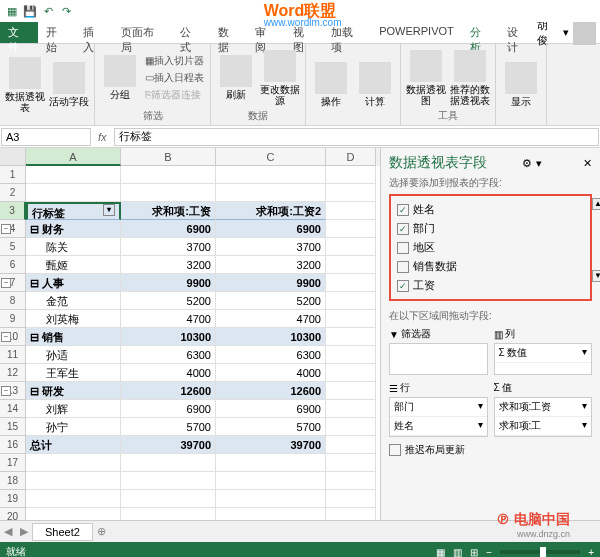 This screenshot has width=600, height=557. What do you see at coordinates (168, 355) in the screenshot?
I see `pivot-value: 6300` at bounding box center [168, 355].